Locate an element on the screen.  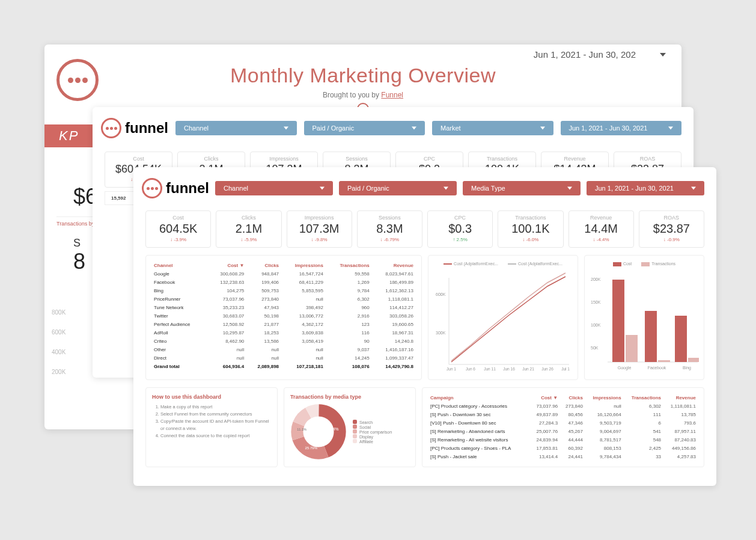
funnel-brand: funnel is located at coordinates (175, 188).